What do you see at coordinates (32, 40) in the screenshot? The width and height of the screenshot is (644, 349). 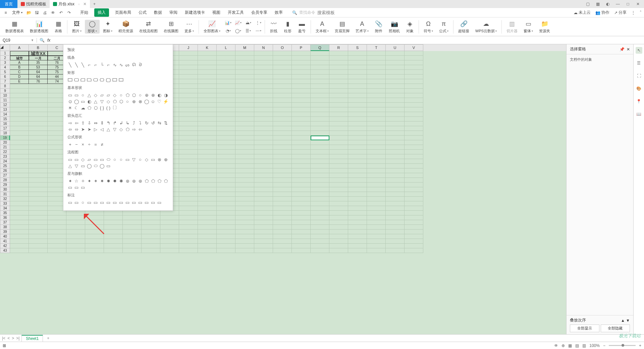 I see `dropdown-icon: ▼` at bounding box center [32, 40].